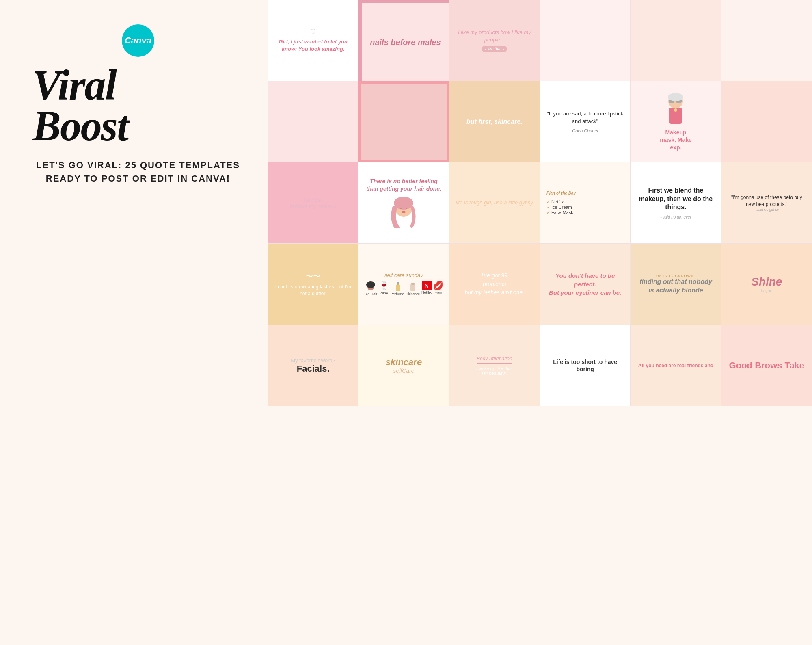 The image size is (812, 645). I want to click on card-r3c6-text: "I'm gonna use of these befo buy new bea…, so click(767, 201).